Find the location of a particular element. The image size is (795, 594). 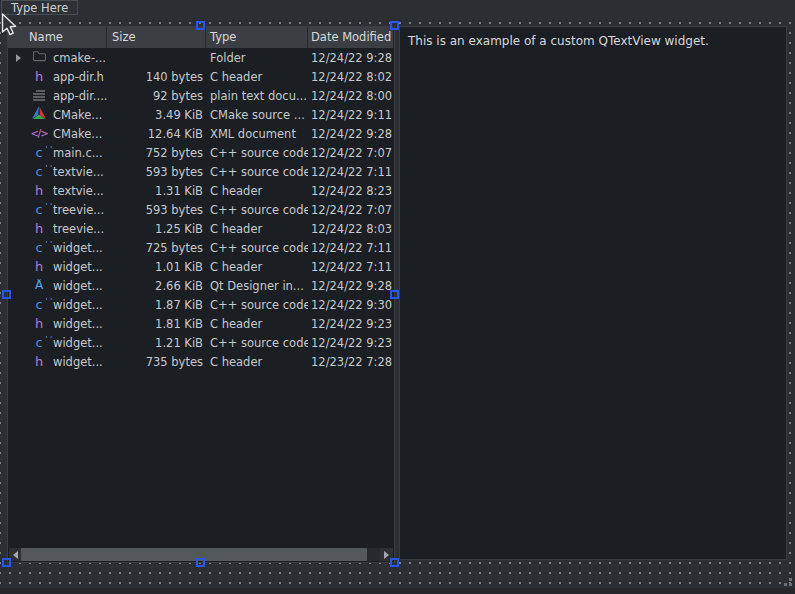

table-row: app-dir....92 bytesplain text docu...12/… is located at coordinates (201, 96).